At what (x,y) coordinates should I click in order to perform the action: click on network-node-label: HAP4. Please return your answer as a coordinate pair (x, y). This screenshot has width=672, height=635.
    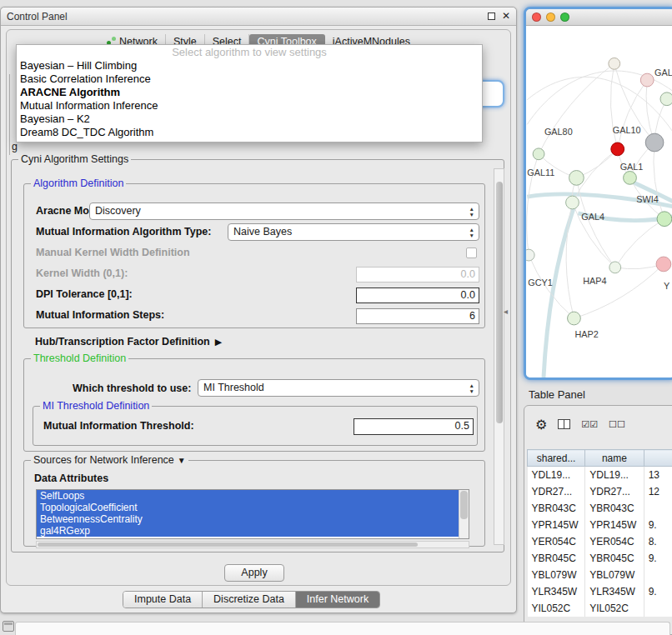
    Looking at the image, I should click on (594, 281).